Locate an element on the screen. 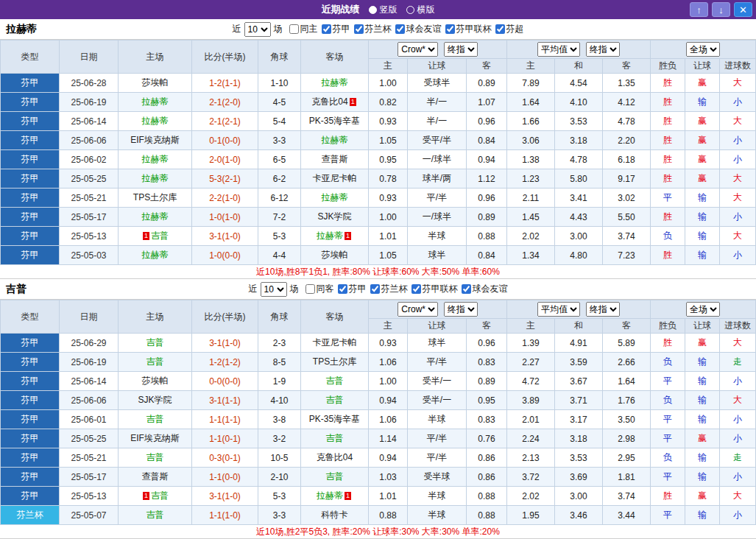 This screenshot has height=539, width=756. filter-bar: 近 10 场 同客芬甲芬兰杯芬甲联杯球会友谊 is located at coordinates (378, 289).